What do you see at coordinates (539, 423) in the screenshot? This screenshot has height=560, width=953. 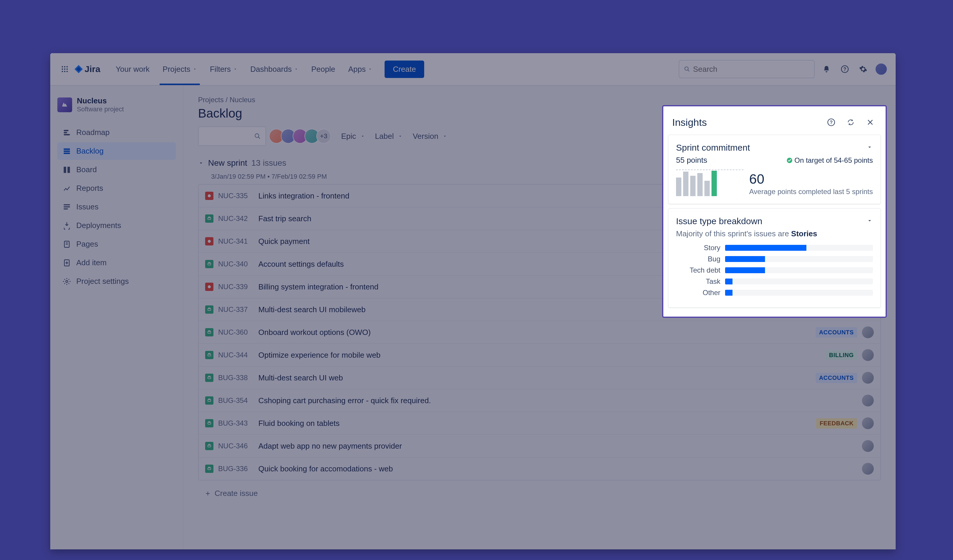 I see `issue-row: BUG-343Fluid booking on tabletsFEEDBACK` at bounding box center [539, 423].